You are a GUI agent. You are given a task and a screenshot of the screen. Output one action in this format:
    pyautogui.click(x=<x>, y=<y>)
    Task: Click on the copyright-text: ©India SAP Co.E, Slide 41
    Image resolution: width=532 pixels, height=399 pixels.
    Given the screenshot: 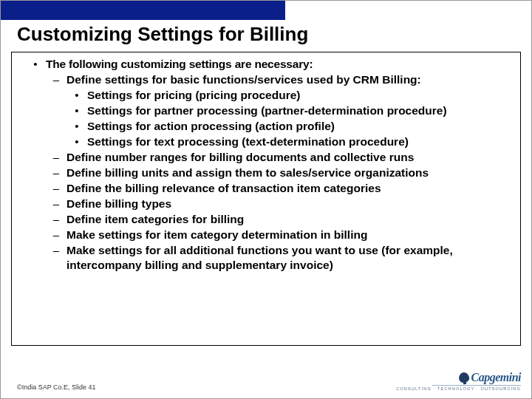 What is the action you would take?
    pyautogui.click(x=56, y=387)
    